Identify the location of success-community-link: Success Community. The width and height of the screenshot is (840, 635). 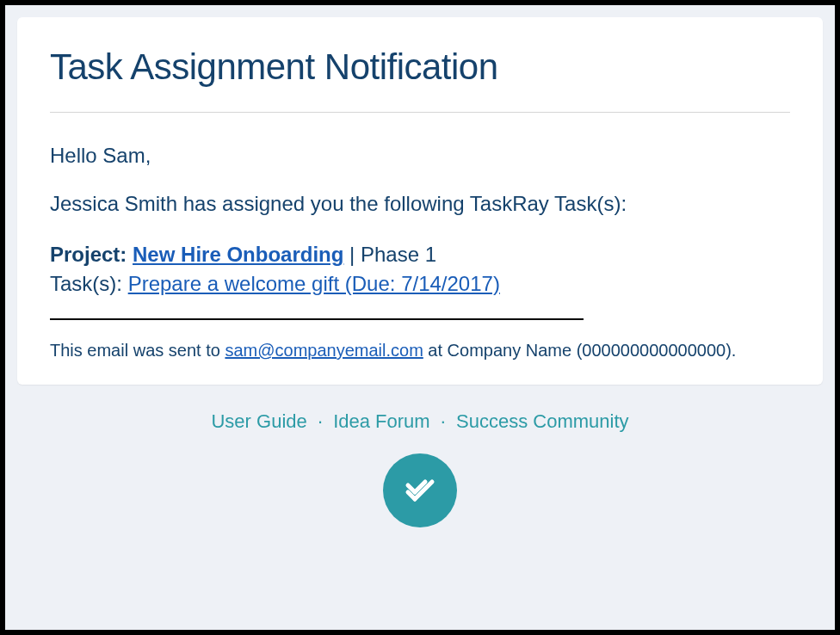
(542, 422).